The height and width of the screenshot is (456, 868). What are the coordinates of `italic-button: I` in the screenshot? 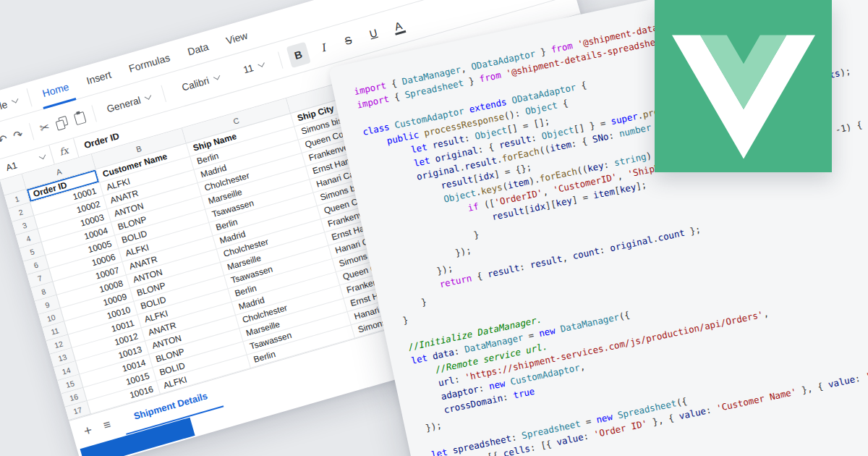 It's located at (323, 47).